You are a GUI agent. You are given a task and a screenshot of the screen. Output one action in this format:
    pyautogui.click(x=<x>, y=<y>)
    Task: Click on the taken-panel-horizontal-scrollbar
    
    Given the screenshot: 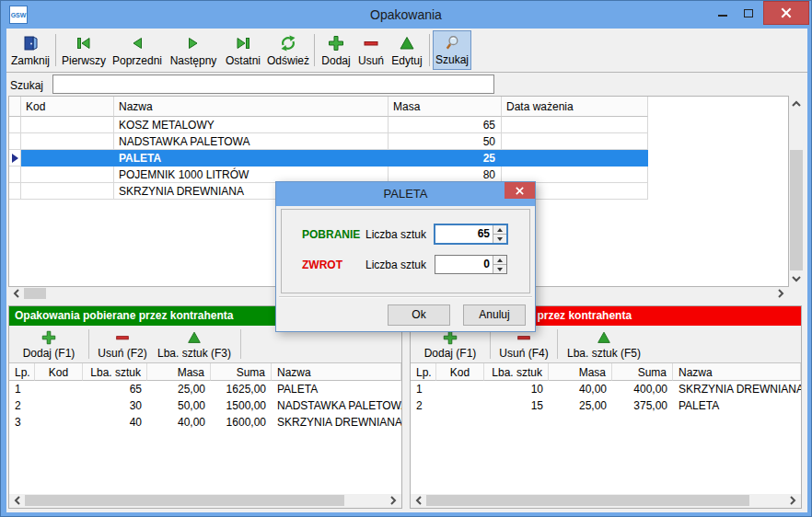 What is the action you would take?
    pyautogui.click(x=205, y=500)
    